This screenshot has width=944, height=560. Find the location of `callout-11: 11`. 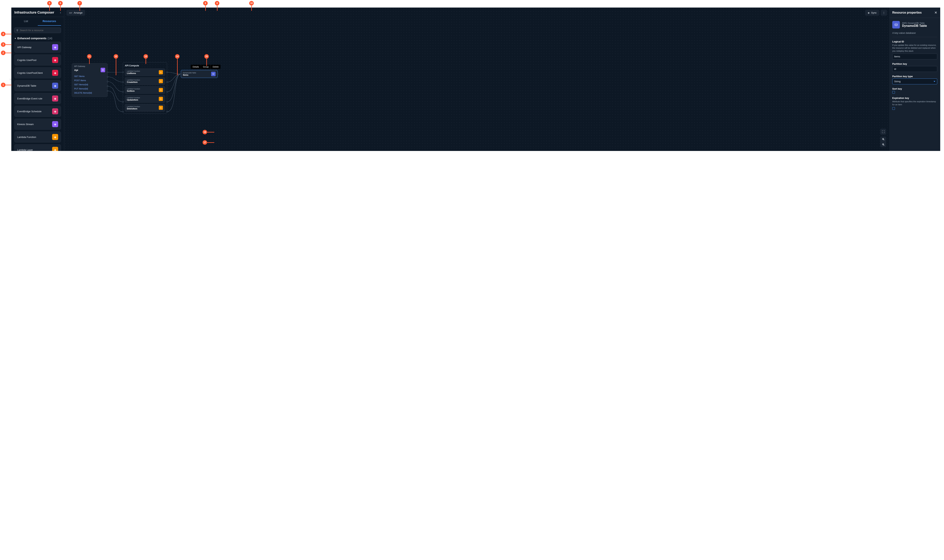

callout-11: 11 is located at coordinates (89, 57).